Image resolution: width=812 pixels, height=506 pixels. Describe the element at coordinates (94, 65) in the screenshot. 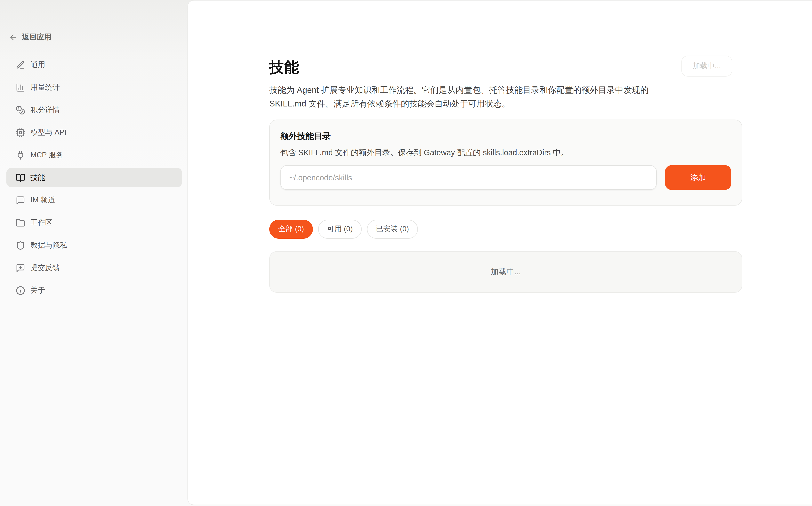

I see `sidebar-item: 通用` at that location.